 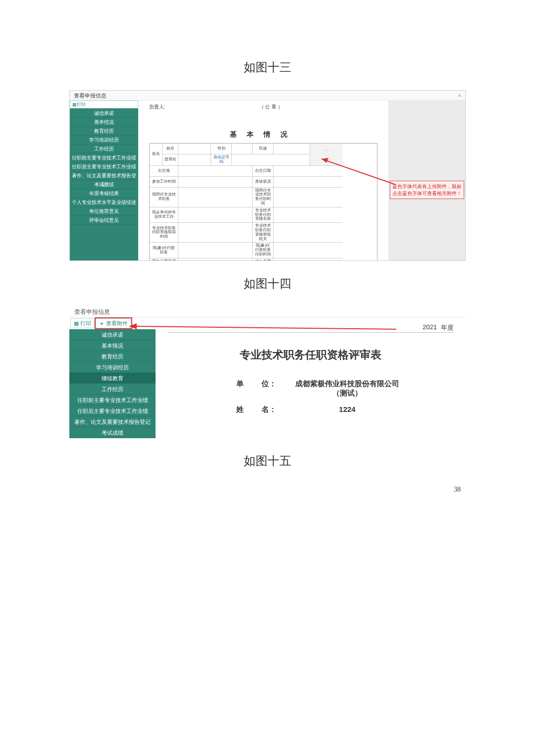 What do you see at coordinates (271, 107) in the screenshot?
I see `stamp-label: （ 公 章 ）` at bounding box center [271, 107].